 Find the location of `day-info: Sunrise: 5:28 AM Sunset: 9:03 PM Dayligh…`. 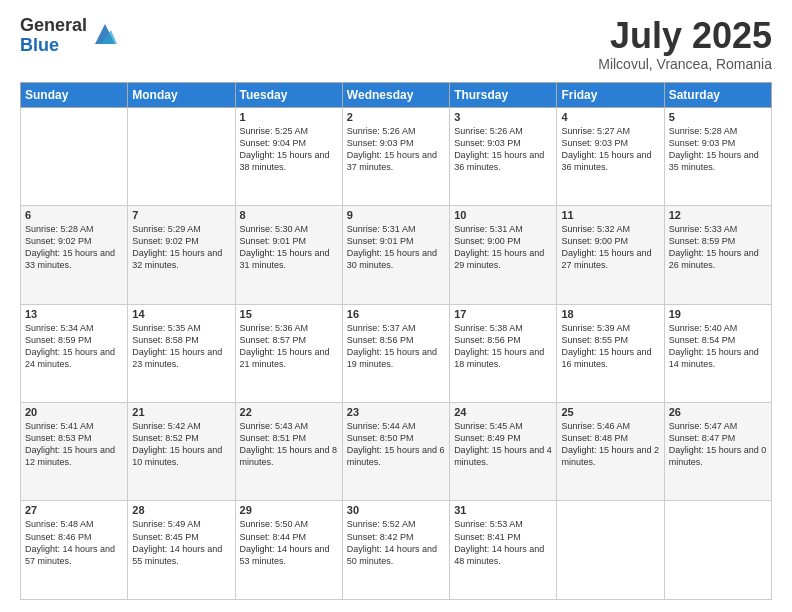

day-info: Sunrise: 5:28 AM Sunset: 9:03 PM Dayligh… is located at coordinates (718, 150).